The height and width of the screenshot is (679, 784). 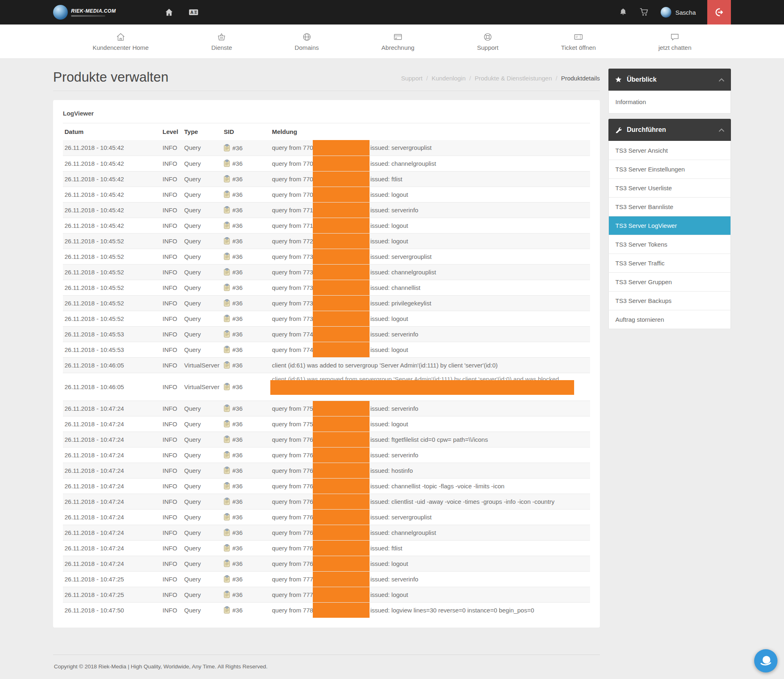 I want to click on sidebar-item-information: Information, so click(x=670, y=102).